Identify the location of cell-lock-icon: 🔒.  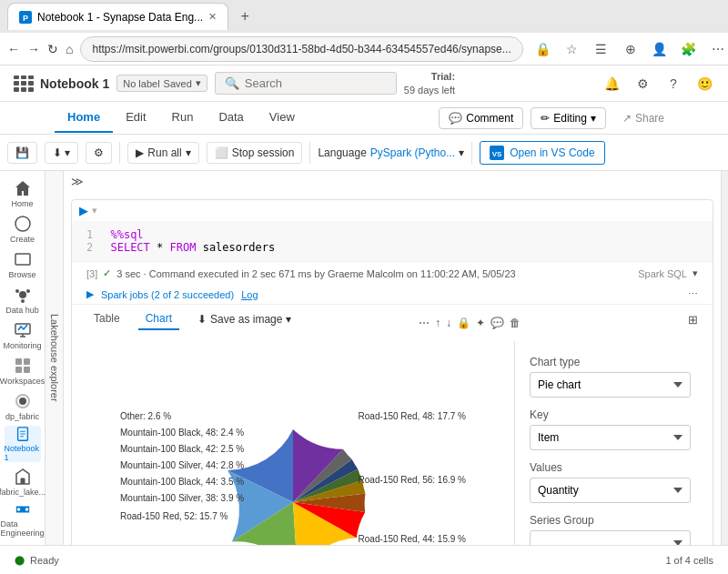
(464, 323).